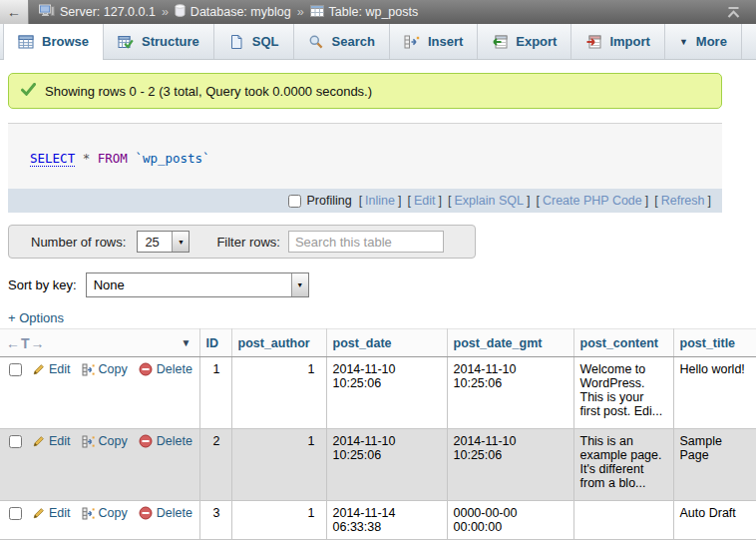 The width and height of the screenshot is (756, 541). I want to click on table-icon, so click(317, 12).